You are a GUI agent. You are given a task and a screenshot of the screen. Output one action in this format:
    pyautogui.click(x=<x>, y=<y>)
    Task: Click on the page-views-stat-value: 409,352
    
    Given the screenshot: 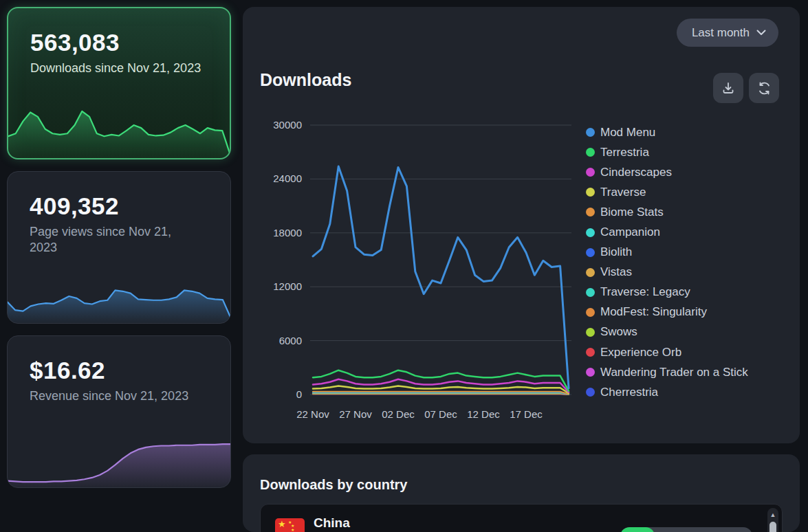 What is the action you would take?
    pyautogui.click(x=130, y=206)
    